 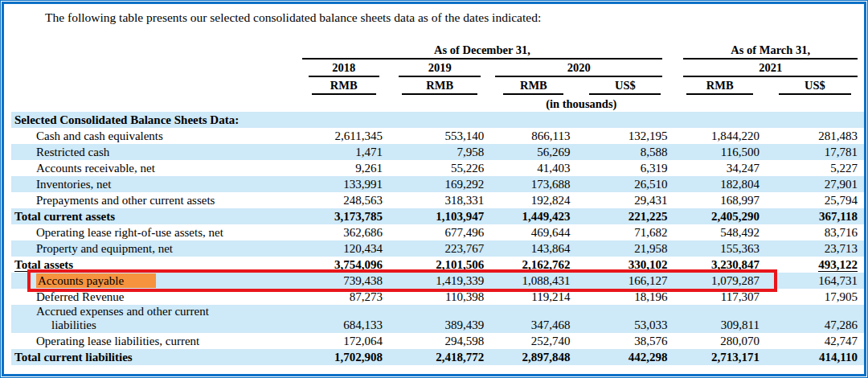 I want to click on cell-value: 2,897,848, so click(x=534, y=357).